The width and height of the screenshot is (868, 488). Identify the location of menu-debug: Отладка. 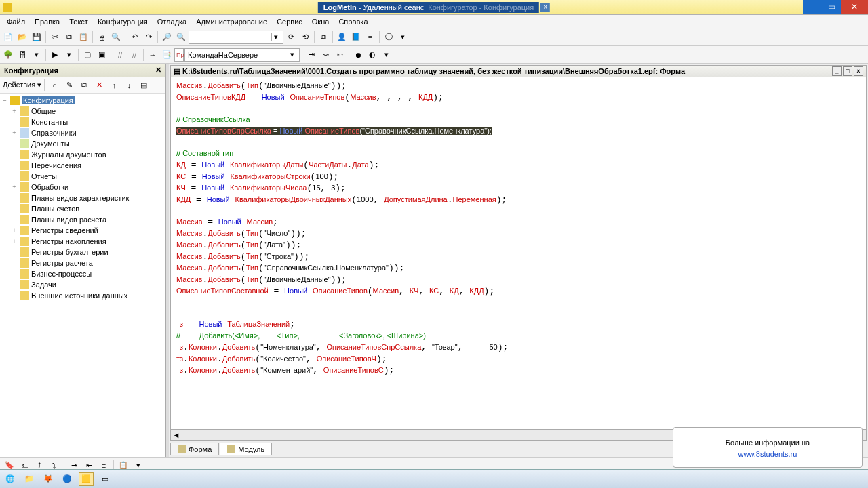
(172, 22).